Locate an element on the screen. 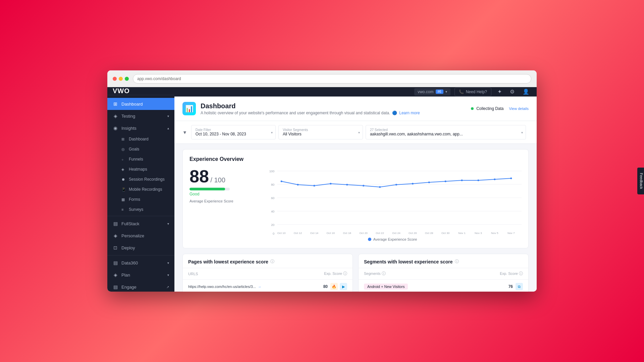 Image resolution: width=644 pixels, height=362 pixels. date-filter-label: Date Filter is located at coordinates (233, 130).